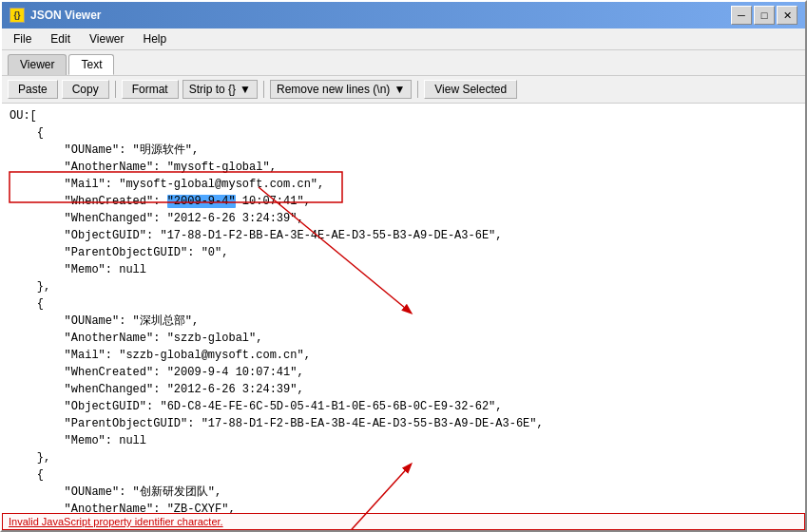  What do you see at coordinates (403, 522) in the screenshot?
I see `error-bar: Invalid JavaScript property identifier c…` at bounding box center [403, 522].